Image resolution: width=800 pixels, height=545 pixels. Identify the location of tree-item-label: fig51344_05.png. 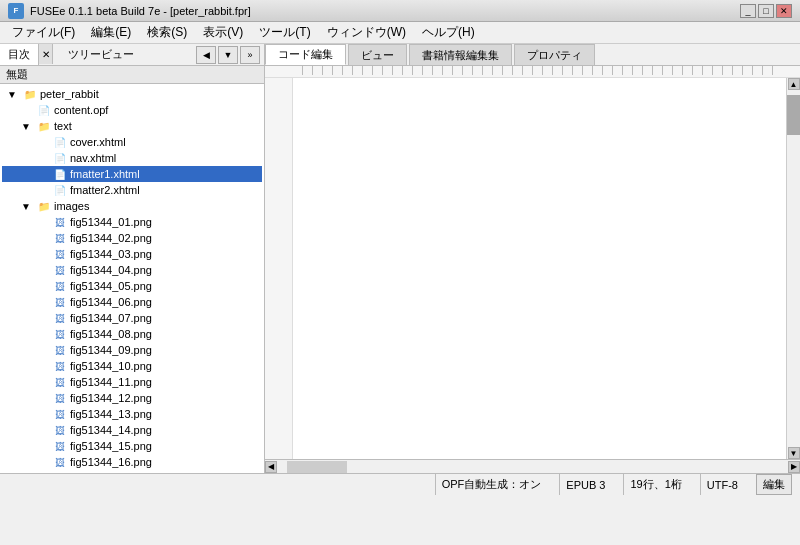
(111, 286).